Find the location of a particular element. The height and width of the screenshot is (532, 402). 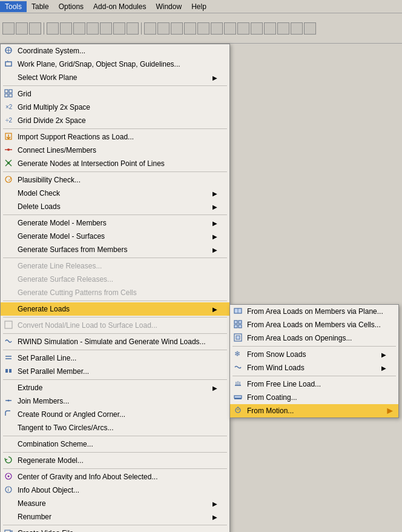

toolbar-area is located at coordinates (201, 28).